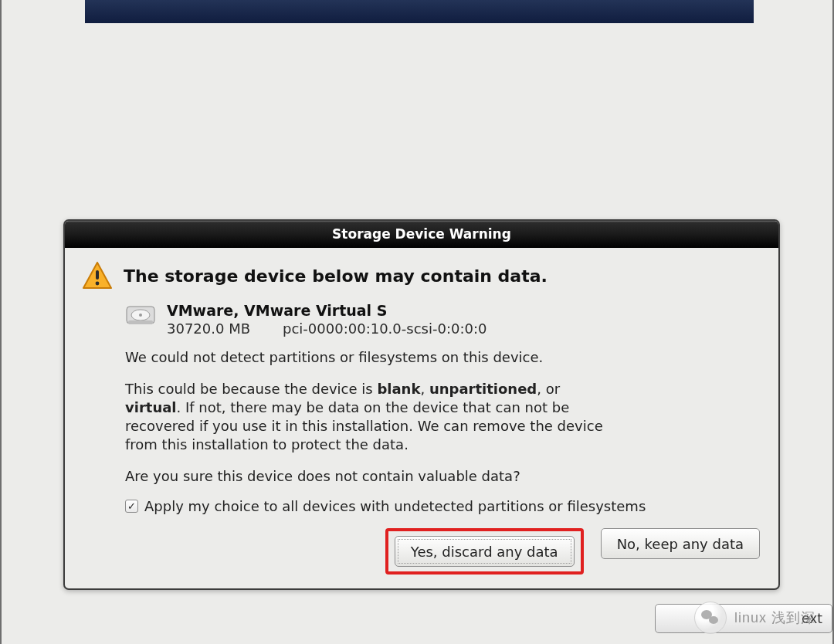  Describe the element at coordinates (443, 507) in the screenshot. I see `apply-all-checkbox-row: ✓ Apply my choice to all devices with un…` at that location.